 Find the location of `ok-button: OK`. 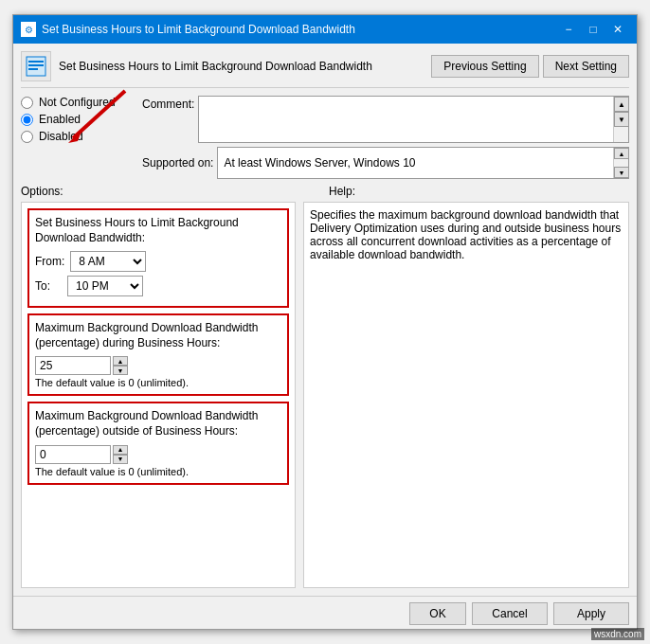

ok-button: OK is located at coordinates (438, 614).